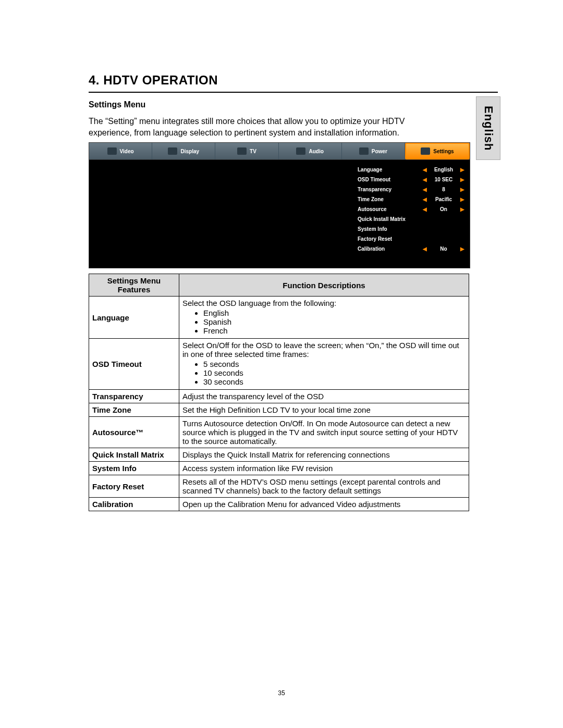 Image resolution: width=563 pixels, height=728 pixels. Describe the element at coordinates (279, 504) in the screenshot. I see `table-row: CalibrationOpen up the Calibration Menu …` at that location.